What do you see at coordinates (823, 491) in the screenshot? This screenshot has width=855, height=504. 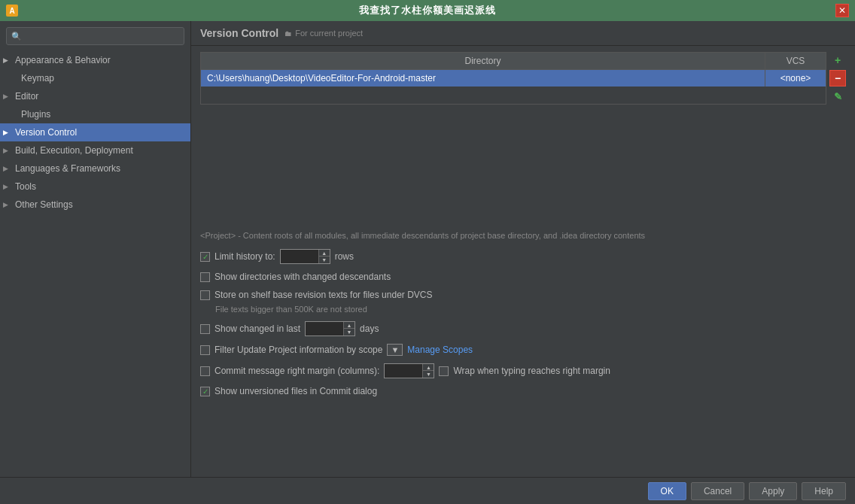 I see `help-button: Help` at bounding box center [823, 491].